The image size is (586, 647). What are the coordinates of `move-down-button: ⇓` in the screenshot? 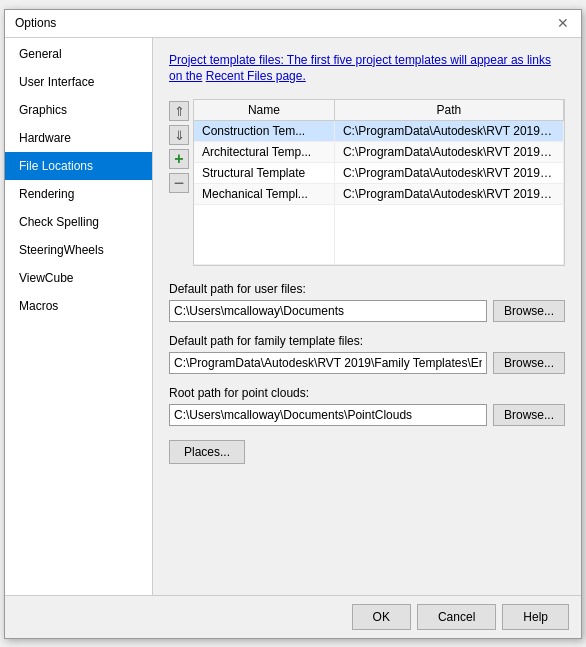 It's located at (179, 135).